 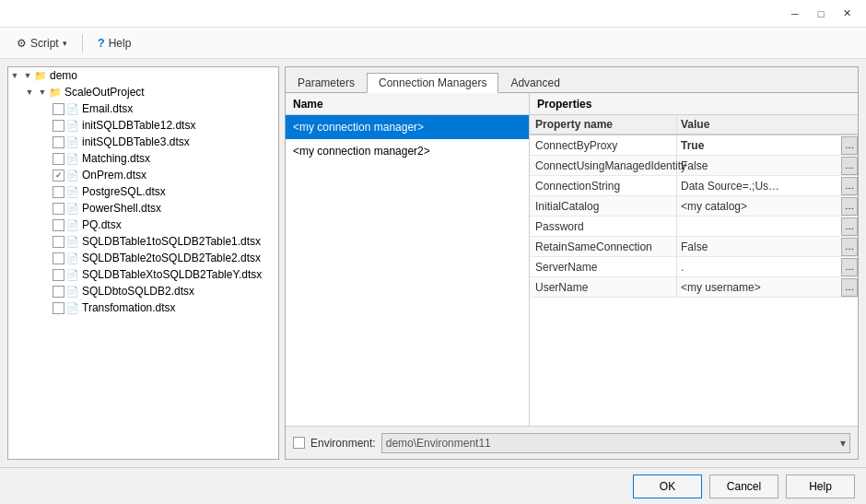 I want to click on tab-parameters: Parameters, so click(x=326, y=83).